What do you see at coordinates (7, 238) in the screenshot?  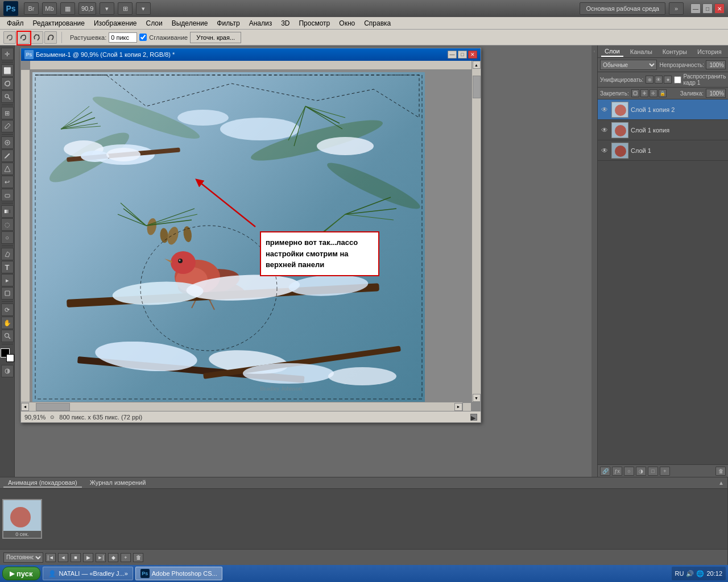 I see `dodge-tool: ○` at bounding box center [7, 238].